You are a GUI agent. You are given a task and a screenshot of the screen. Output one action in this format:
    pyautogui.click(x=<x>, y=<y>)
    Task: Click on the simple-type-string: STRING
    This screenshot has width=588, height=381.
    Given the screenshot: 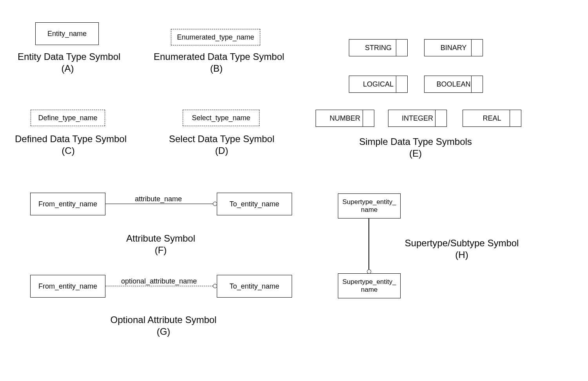 What is the action you would take?
    pyautogui.click(x=378, y=48)
    